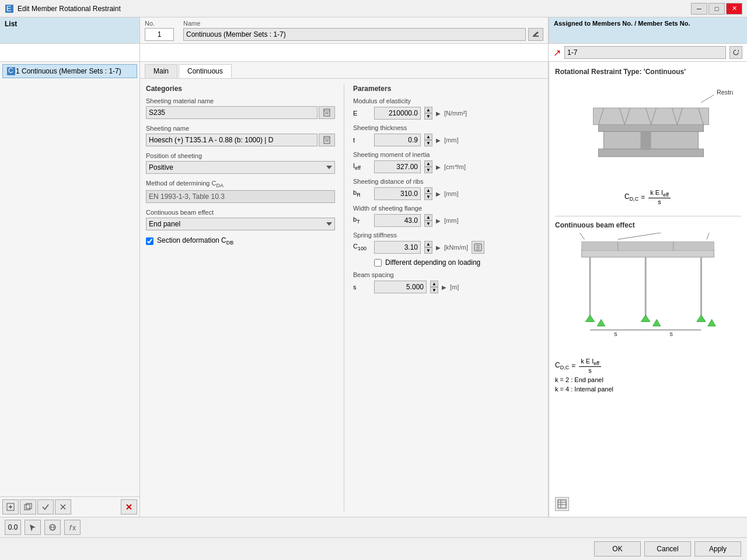 The image size is (747, 560). Describe the element at coordinates (428, 251) in the screenshot. I see `spring-down: ▼` at that location.